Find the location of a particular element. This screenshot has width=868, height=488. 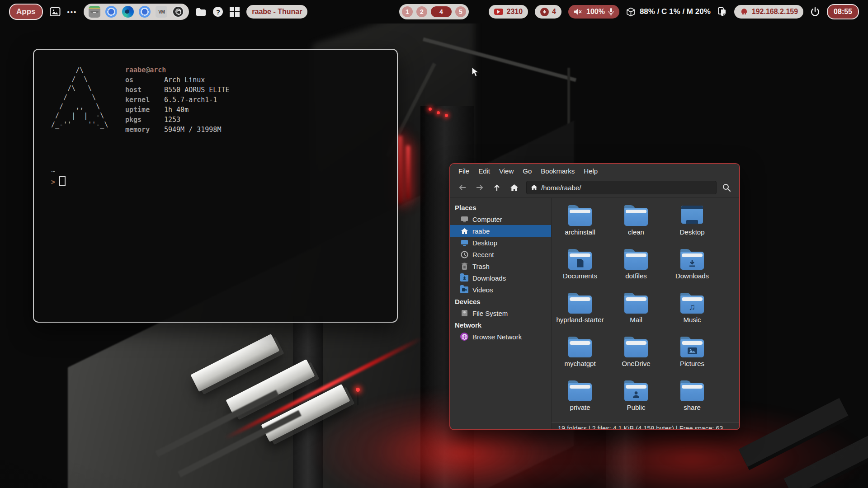

workspaces: 1 2 4 5 is located at coordinates (434, 12).